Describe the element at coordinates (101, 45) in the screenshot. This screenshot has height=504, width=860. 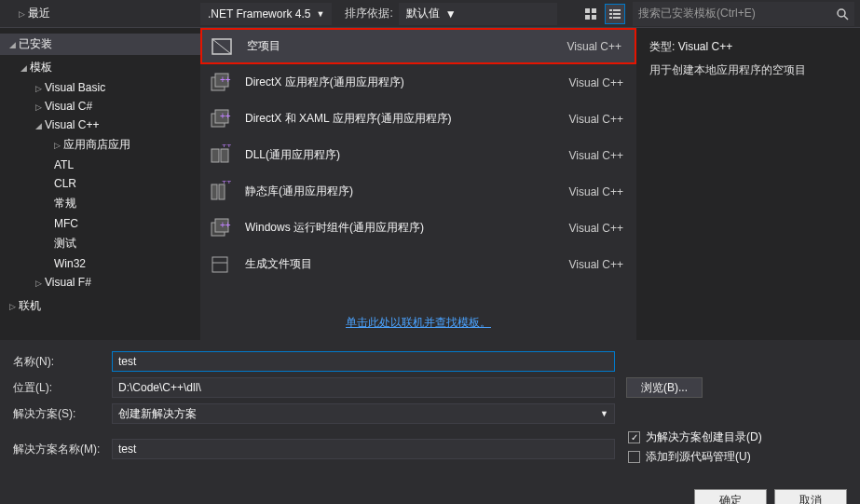
I see `installed-node: ◢已安装` at that location.